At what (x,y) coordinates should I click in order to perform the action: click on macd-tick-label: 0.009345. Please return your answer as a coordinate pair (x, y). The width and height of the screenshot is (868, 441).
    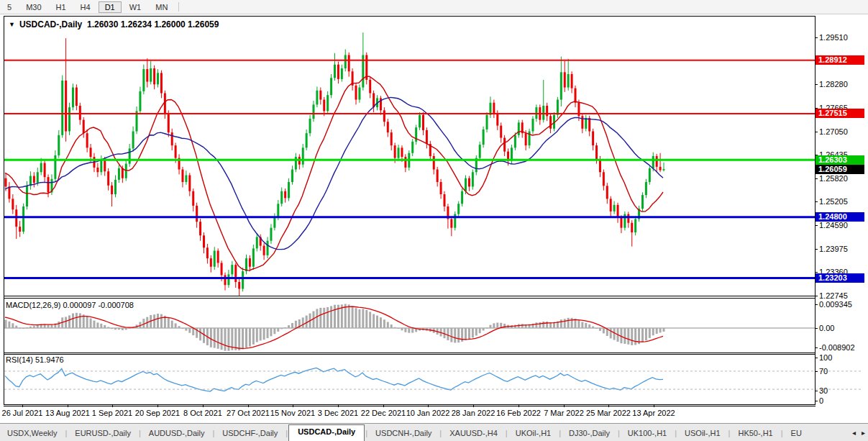
    Looking at the image, I should click on (843, 304).